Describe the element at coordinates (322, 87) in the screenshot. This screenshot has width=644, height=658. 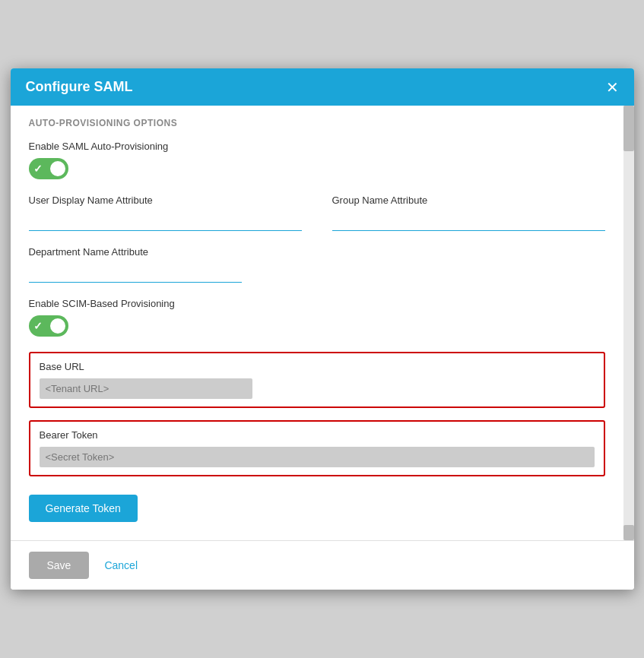
I see `modal-header: Configure SAML ✕` at that location.